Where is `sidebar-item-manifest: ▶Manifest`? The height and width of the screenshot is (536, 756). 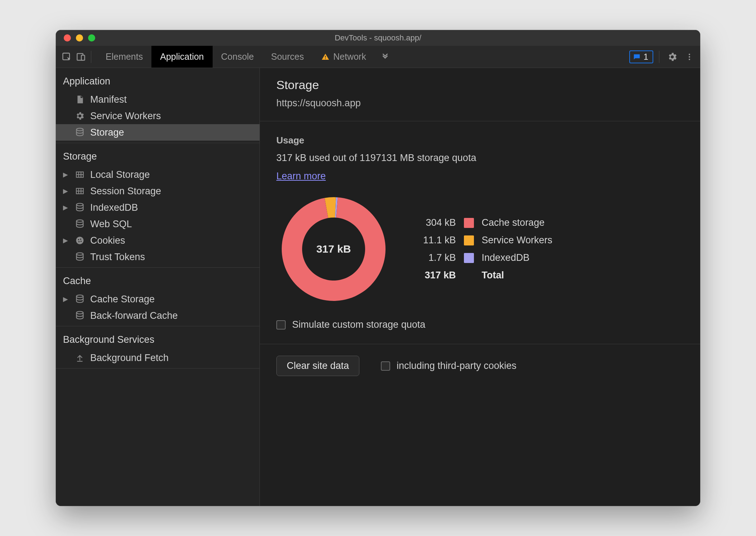
sidebar-item-manifest: ▶Manifest is located at coordinates (158, 99).